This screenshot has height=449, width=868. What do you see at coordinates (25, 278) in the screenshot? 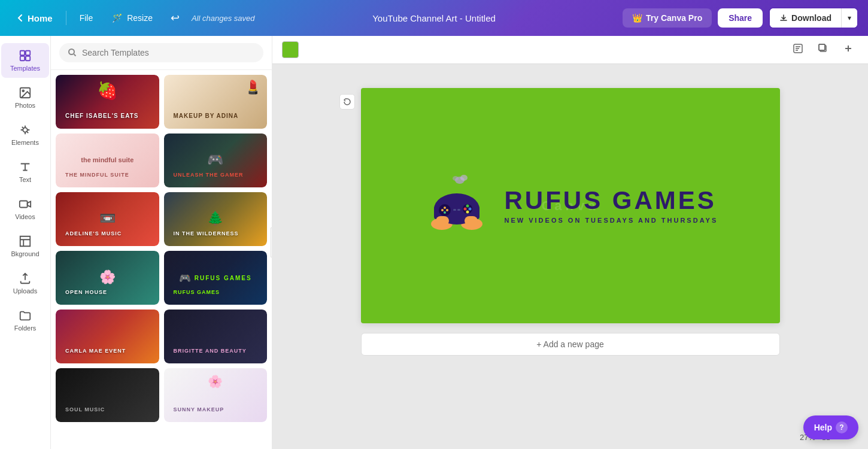
I see `upload-icon` at bounding box center [25, 278].